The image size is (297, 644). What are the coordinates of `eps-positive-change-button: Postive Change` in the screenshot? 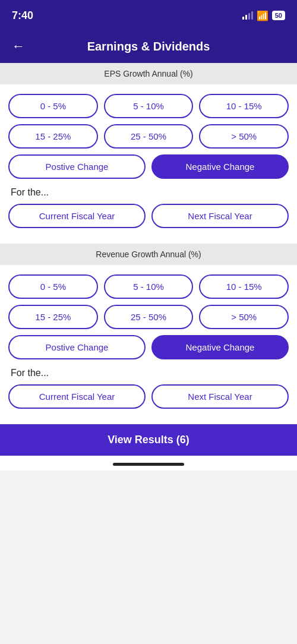 It's located at (77, 166).